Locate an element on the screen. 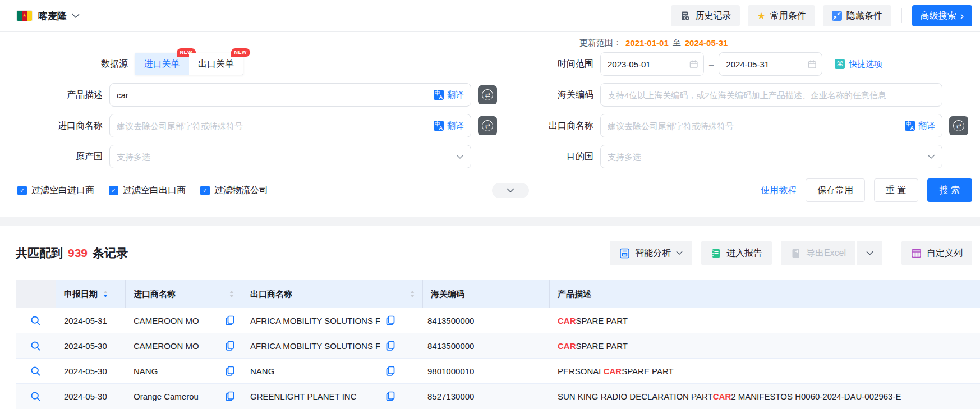 This screenshot has height=413, width=980. tutorial-link: 使用教程 is located at coordinates (779, 191).